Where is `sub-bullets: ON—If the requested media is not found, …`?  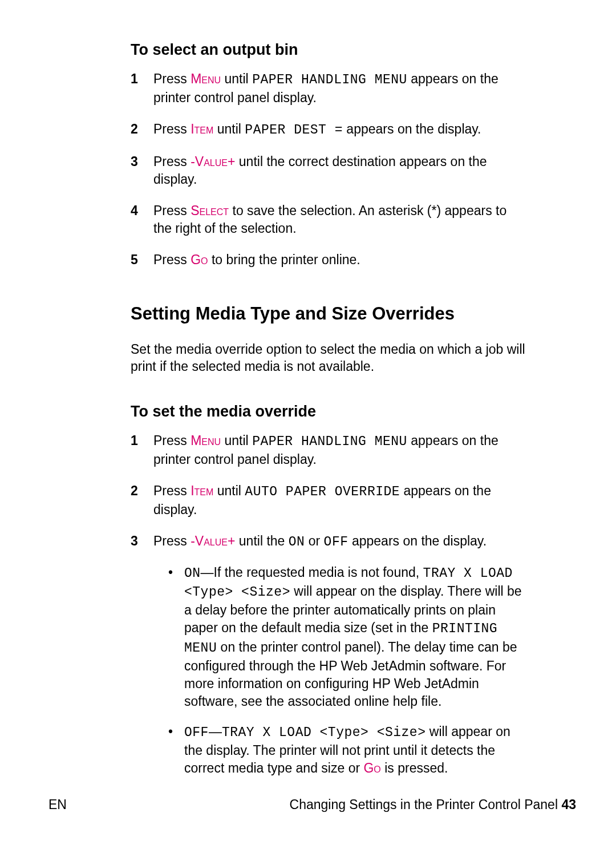
sub-bullets: ON—If the requested media is not found, … is located at coordinates (348, 670).